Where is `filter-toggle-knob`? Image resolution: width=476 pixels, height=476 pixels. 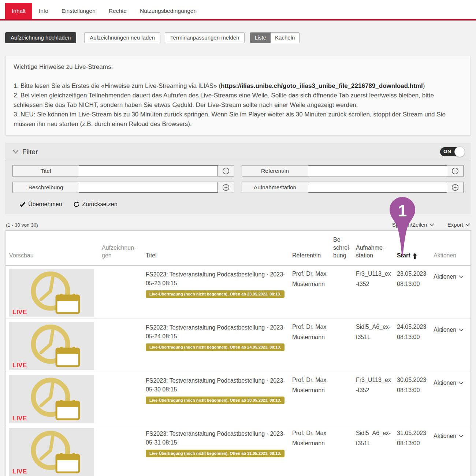
filter-toggle-knob is located at coordinates (460, 152).